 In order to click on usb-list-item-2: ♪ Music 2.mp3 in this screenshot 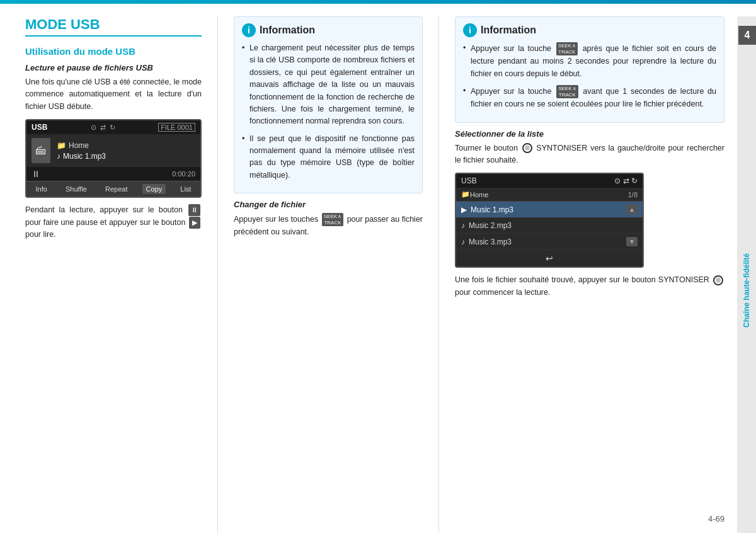, I will do `click(549, 226)`.